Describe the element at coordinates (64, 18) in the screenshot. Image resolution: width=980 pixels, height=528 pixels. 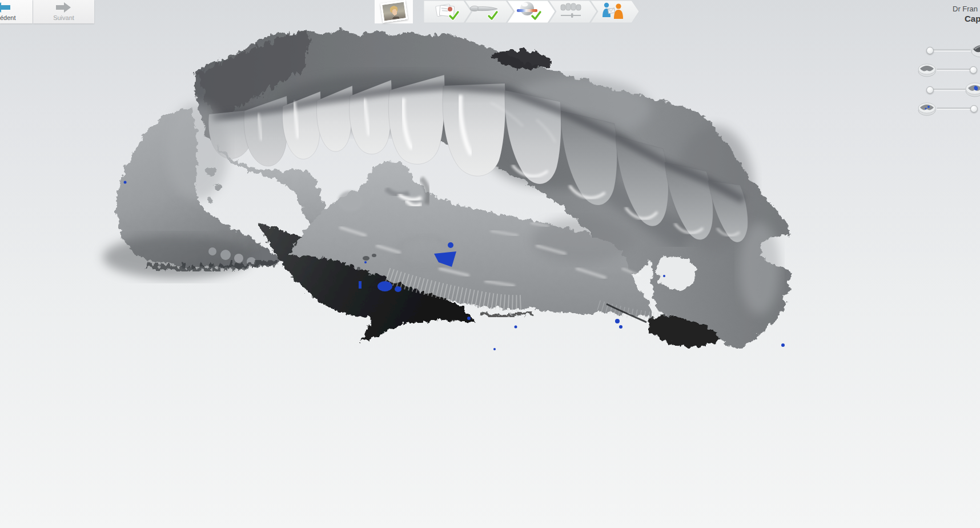
I see `next-button-label: Suivant` at that location.